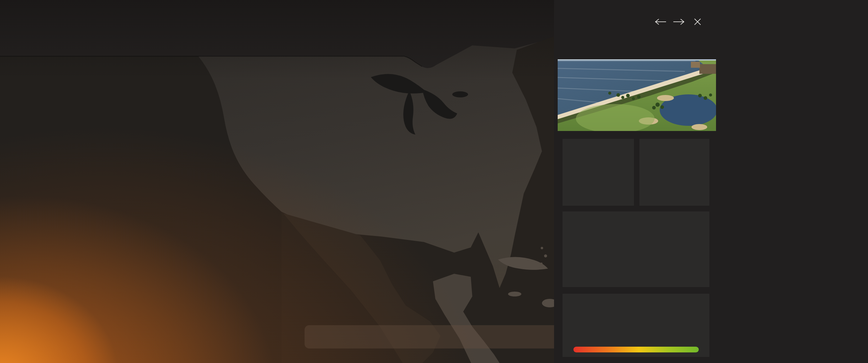 The height and width of the screenshot is (363, 868). I want to click on trend-line-chart, so click(636, 249).